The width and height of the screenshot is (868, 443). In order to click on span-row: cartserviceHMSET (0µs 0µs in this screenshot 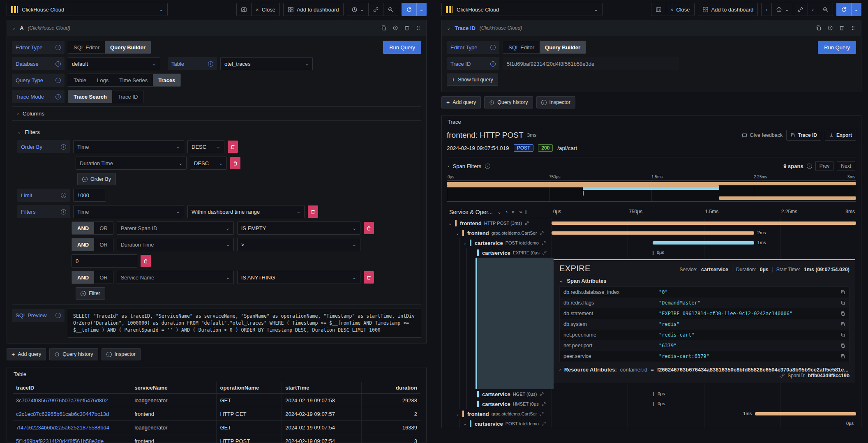, I will do `click(651, 404)`.